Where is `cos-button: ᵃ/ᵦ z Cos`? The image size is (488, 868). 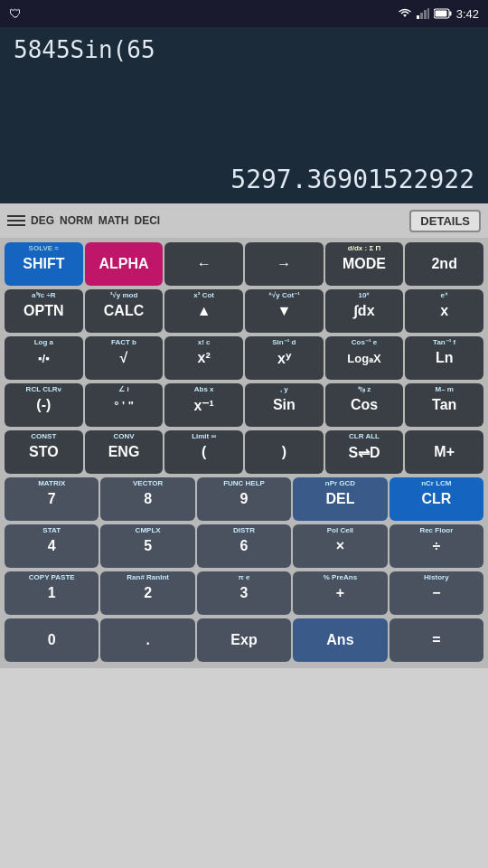
cos-button: ᵃ/ᵦ z Cos is located at coordinates (365, 405).